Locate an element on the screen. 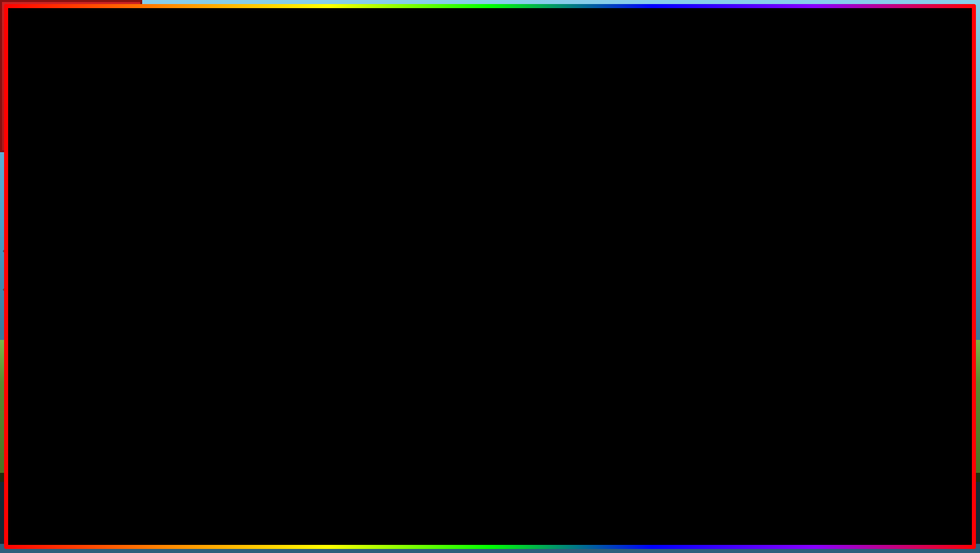 The image size is (980, 553). auto-click-section: AUTO CLICK OFF is located at coordinates (539, 508).